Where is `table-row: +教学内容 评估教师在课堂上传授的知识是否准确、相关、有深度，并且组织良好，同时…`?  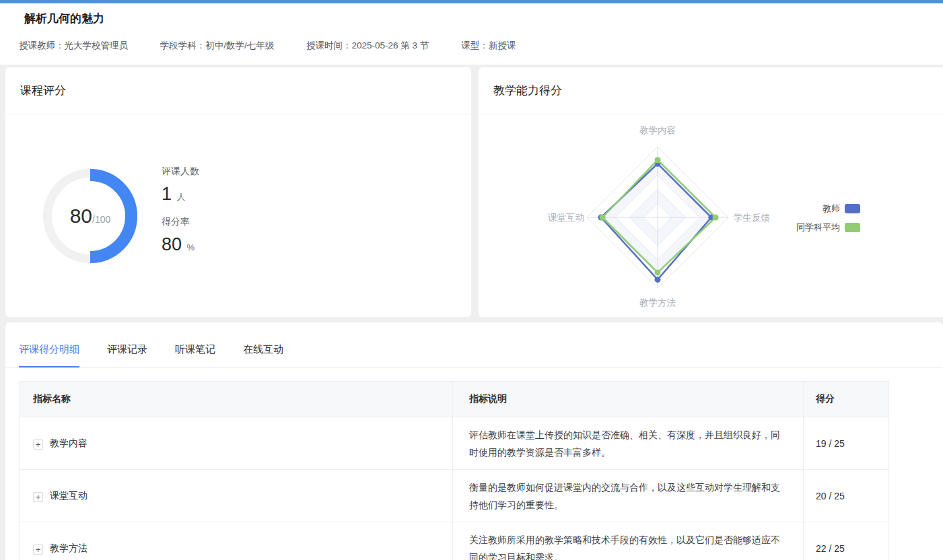
table-row: +教学内容 评估教师在课堂上传授的知识是否准确、相关、有深度，并且组织良好，同时… is located at coordinates (454, 444).